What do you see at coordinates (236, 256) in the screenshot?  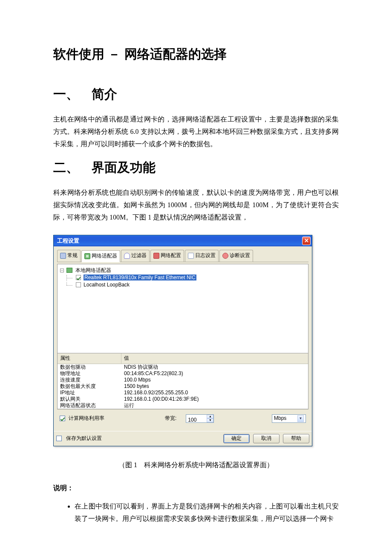 I see `tab-diagnostics: 诊断设置` at bounding box center [236, 256].